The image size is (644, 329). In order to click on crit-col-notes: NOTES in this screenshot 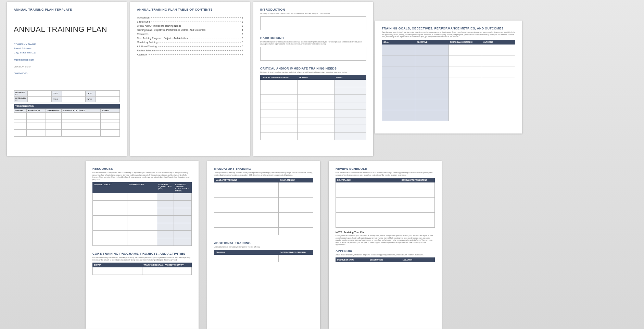, I will do `click(351, 77)`.